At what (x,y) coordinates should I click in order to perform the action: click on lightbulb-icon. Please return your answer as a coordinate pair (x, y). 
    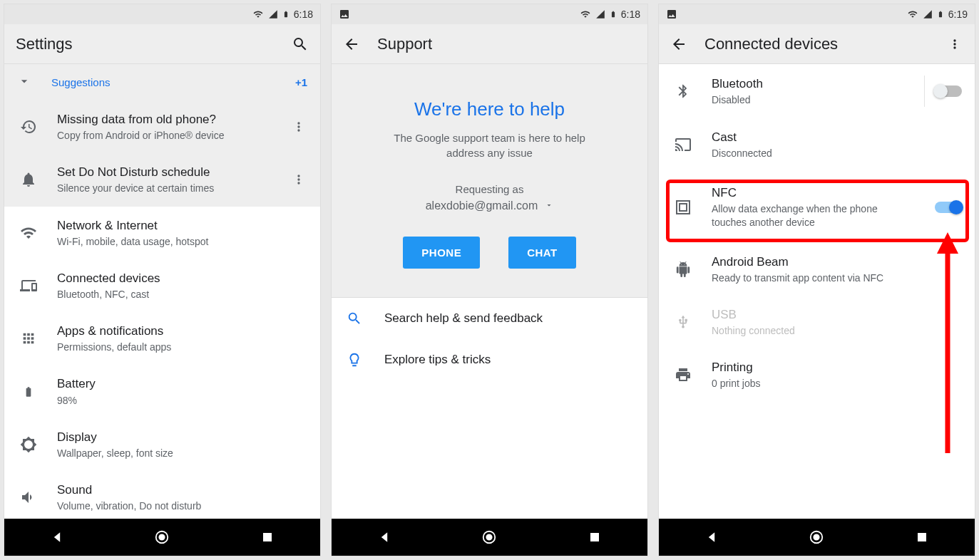
    Looking at the image, I should click on (354, 360).